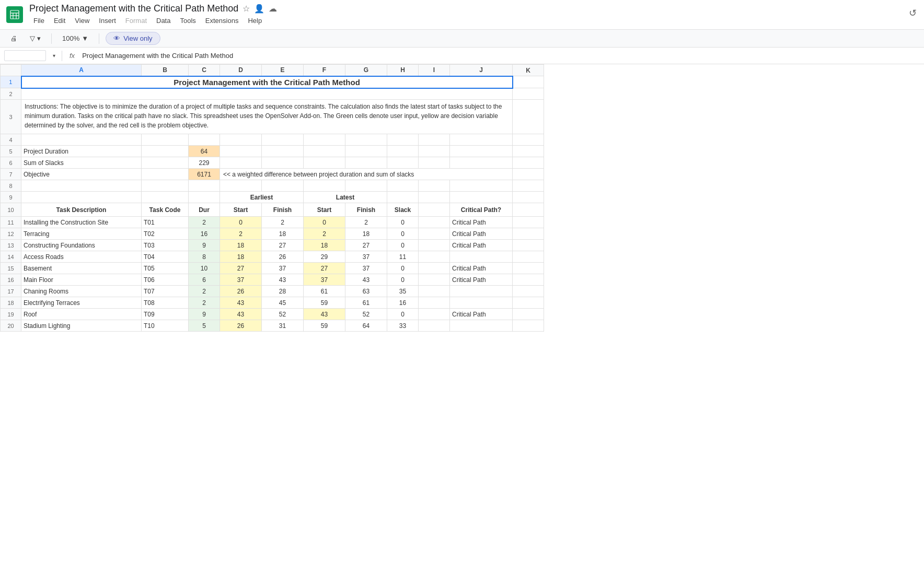 The height and width of the screenshot is (587, 924). I want to click on cell-dur: 5, so click(204, 326).